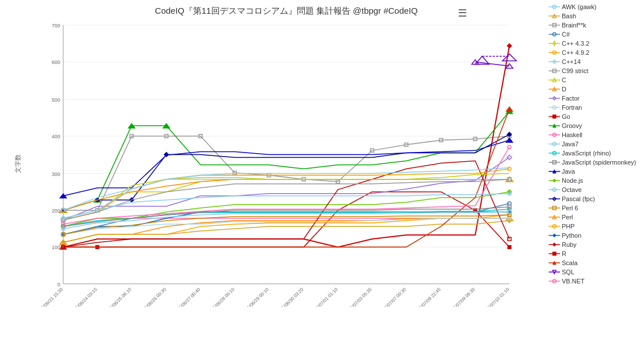 Image resolution: width=644 pixels, height=356 pixels. Describe the element at coordinates (594, 162) in the screenshot. I see `legend-item-jsspider: JavaScript (spidermonkey)` at that location.